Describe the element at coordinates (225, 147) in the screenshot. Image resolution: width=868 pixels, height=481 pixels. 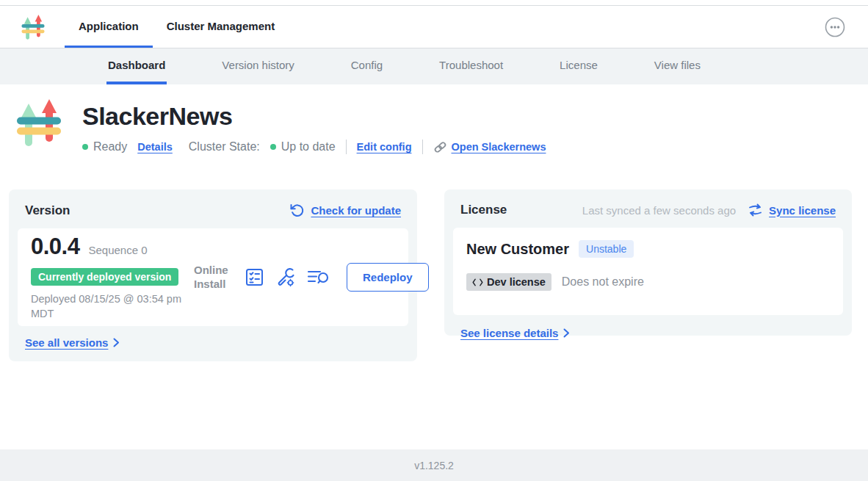
I see `cluster-state-label: Cluster State:` at that location.